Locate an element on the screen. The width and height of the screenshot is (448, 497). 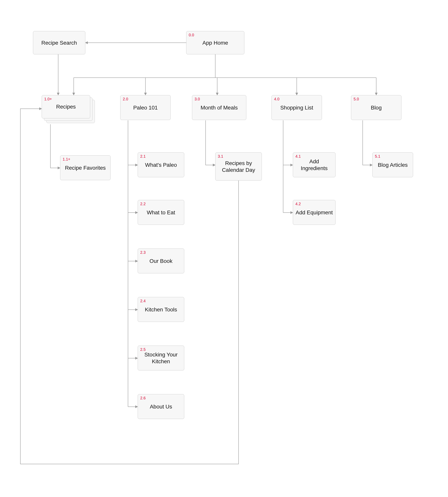
node-number: 4.2 is located at coordinates (298, 204).